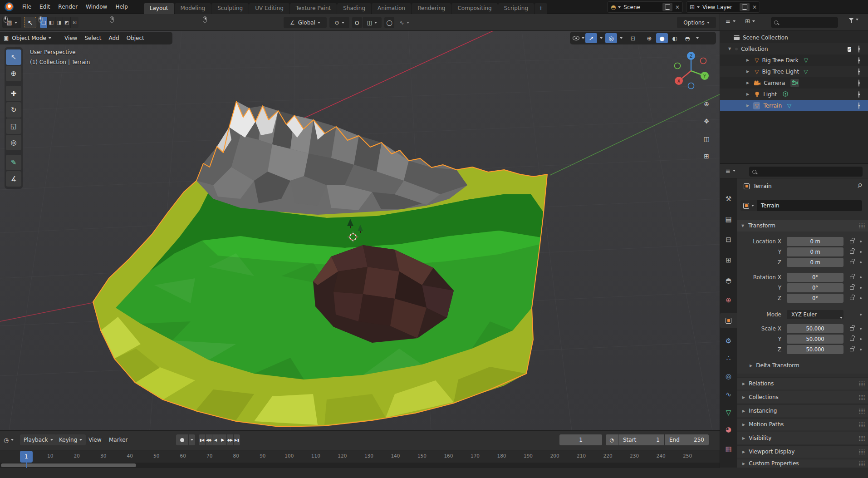  I want to click on add-workspace-button: +, so click(541, 8).